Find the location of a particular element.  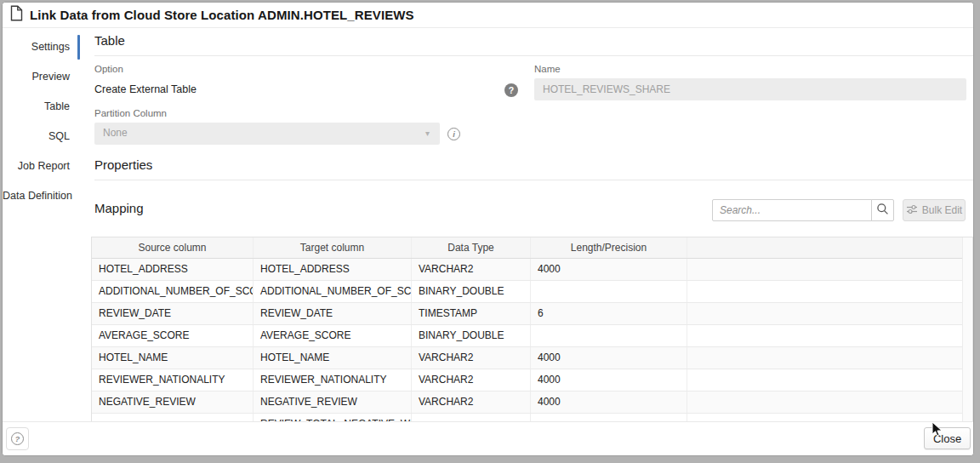

search-icon is located at coordinates (883, 211).